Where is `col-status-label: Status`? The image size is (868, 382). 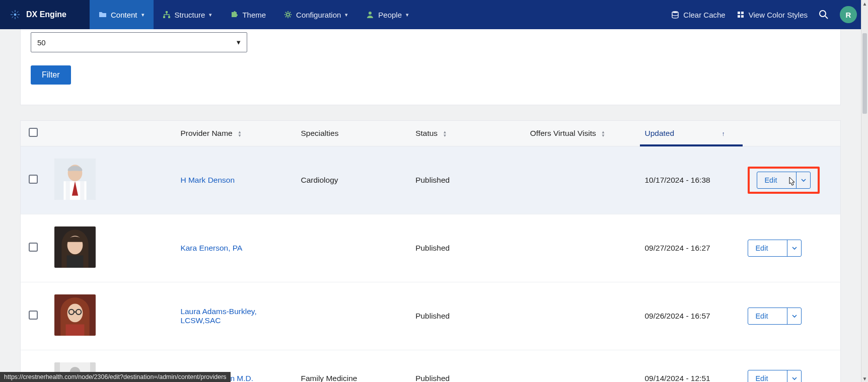
col-status-label: Status is located at coordinates (426, 133).